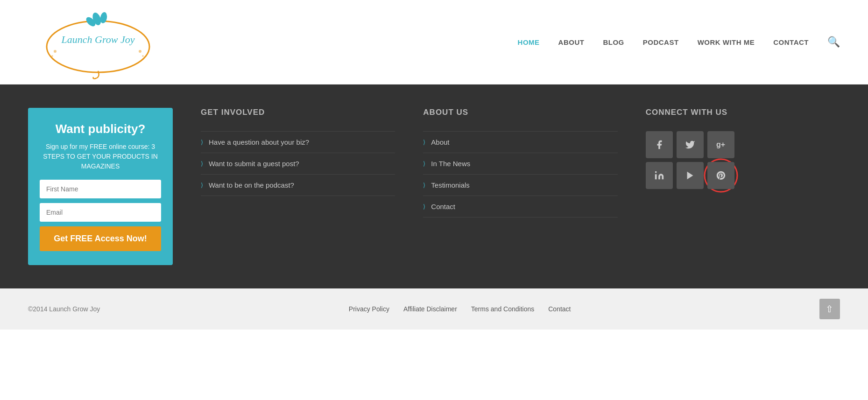 The height and width of the screenshot is (400, 868). I want to click on footer-bottom-links: Privacy Policy Affiliate Disclaimer Term…, so click(460, 309).